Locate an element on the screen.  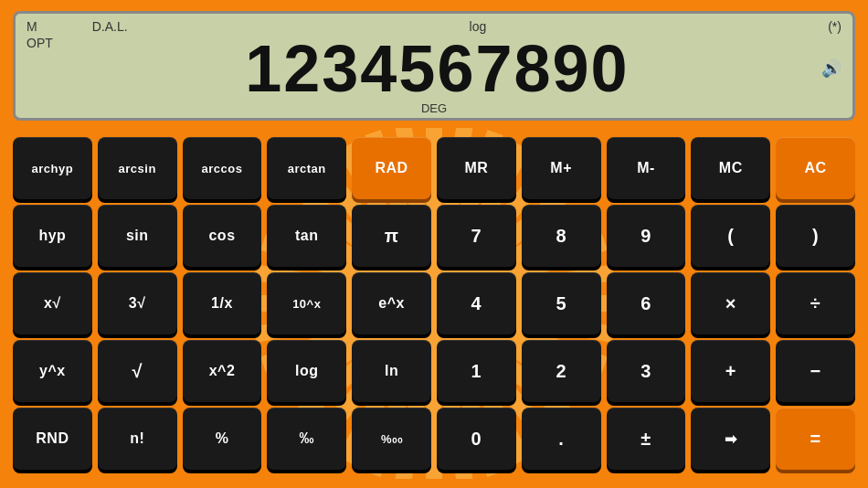
btn-1: 1 is located at coordinates (477, 371).